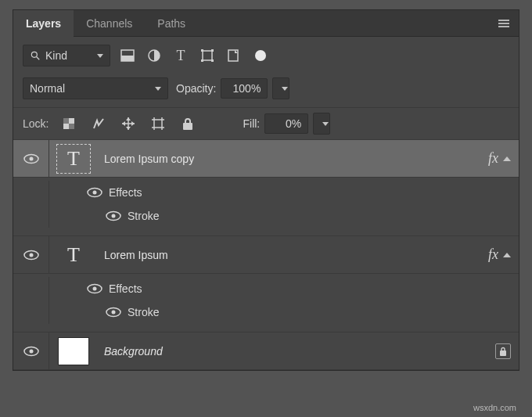 The image size is (532, 417). I want to click on filter-pixel-icon, so click(128, 56).